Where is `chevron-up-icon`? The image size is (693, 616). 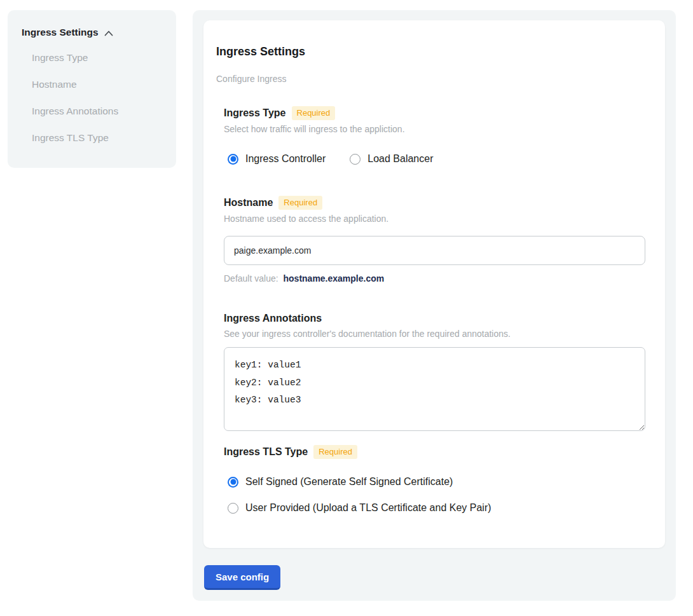 chevron-up-icon is located at coordinates (109, 33).